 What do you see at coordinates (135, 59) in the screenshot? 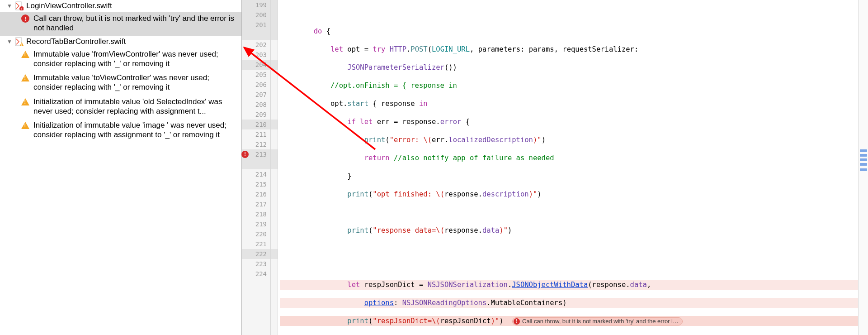
I see `issue-text: Immutable value 'fromViewController' was…` at bounding box center [135, 59].